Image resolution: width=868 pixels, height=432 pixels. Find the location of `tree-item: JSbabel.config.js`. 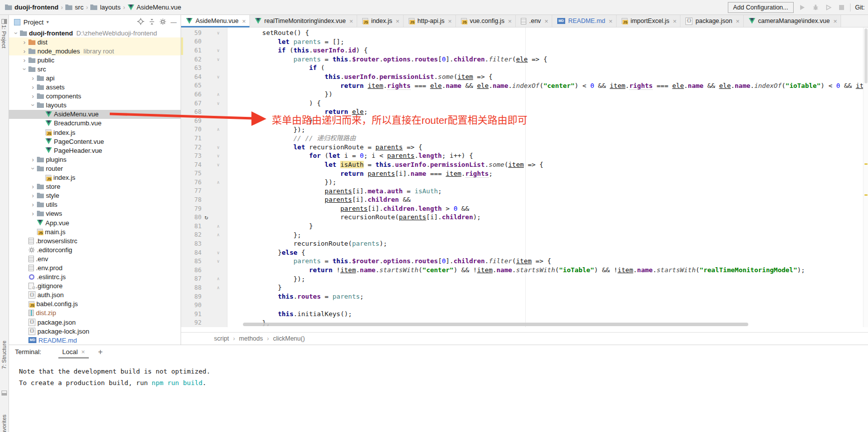

tree-item: JSbabel.config.js is located at coordinates (95, 304).